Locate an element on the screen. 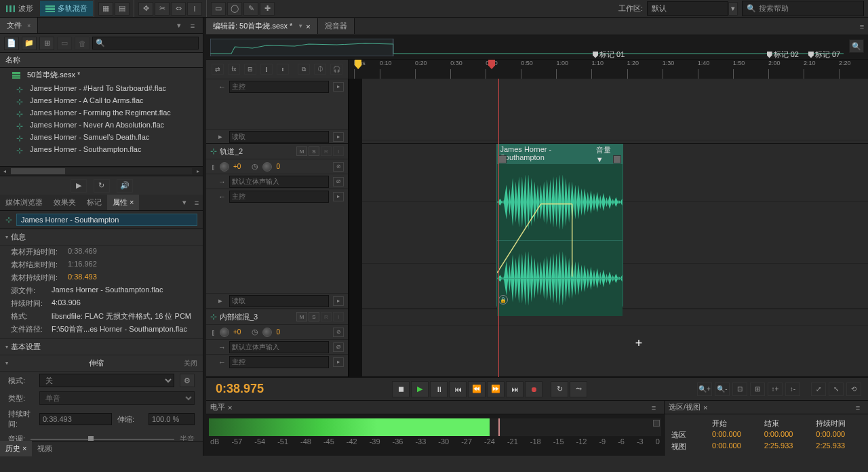 This screenshot has width=868, height=472. zoom-fit-button: ⊡ is located at coordinates (740, 389).